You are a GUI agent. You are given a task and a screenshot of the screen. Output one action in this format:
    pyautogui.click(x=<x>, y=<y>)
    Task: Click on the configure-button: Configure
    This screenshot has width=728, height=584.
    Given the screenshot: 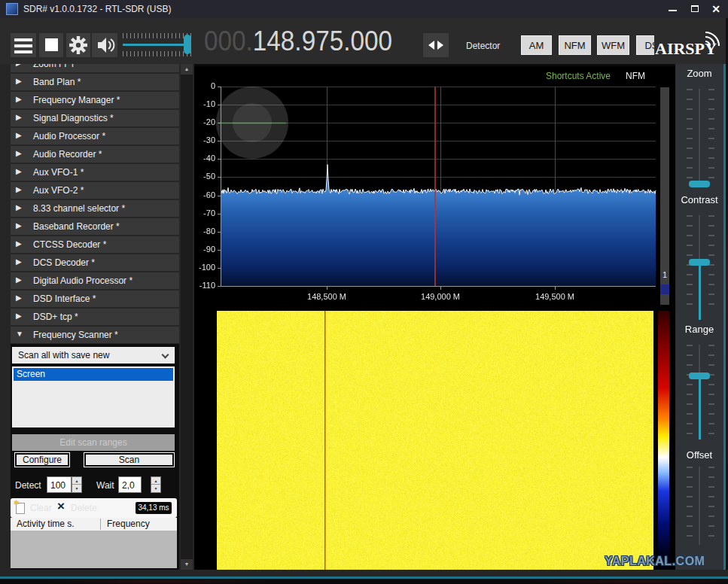 What is the action you would take?
    pyautogui.click(x=42, y=460)
    